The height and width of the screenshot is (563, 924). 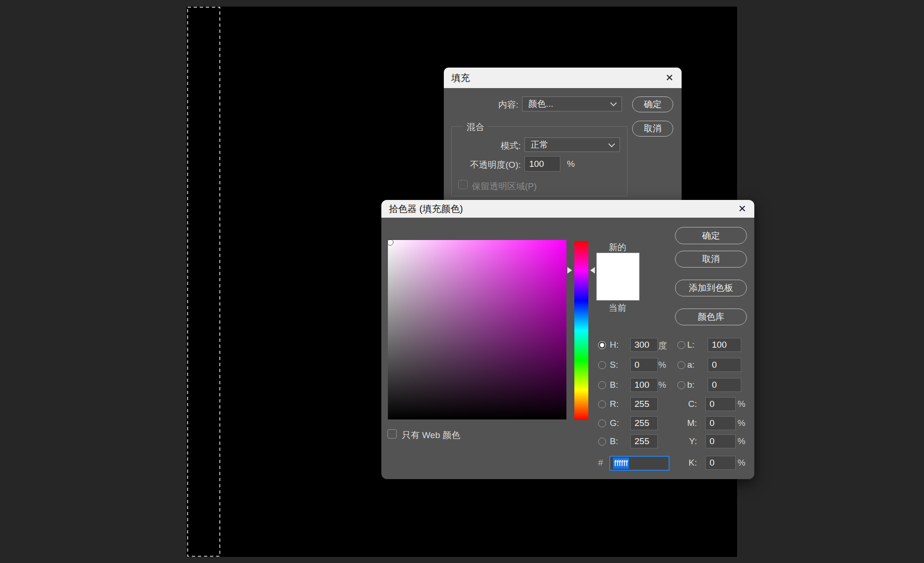 What do you see at coordinates (662, 385) in the screenshot?
I see `b-unit: %` at bounding box center [662, 385].